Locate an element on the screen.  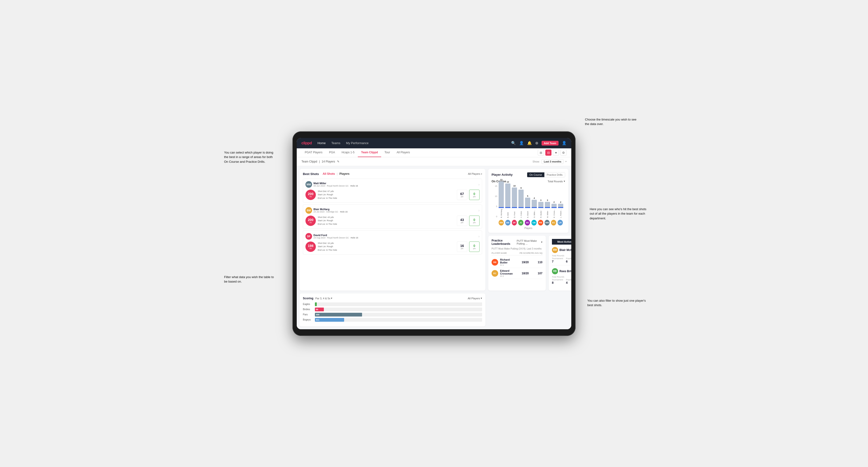
practice-rows: RB Richard Butler ① 1 19/20 110 EC Edwar… is located at coordinates (517, 268).